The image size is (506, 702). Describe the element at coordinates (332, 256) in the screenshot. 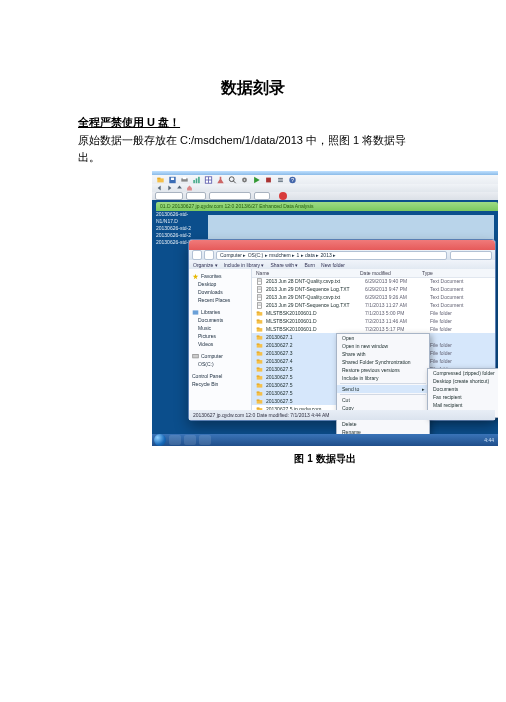

I see `breadcrumb: Computer ▸ OS(C:) ▸ msdchem ▸ 1 ▸ data ▸…` at that location.